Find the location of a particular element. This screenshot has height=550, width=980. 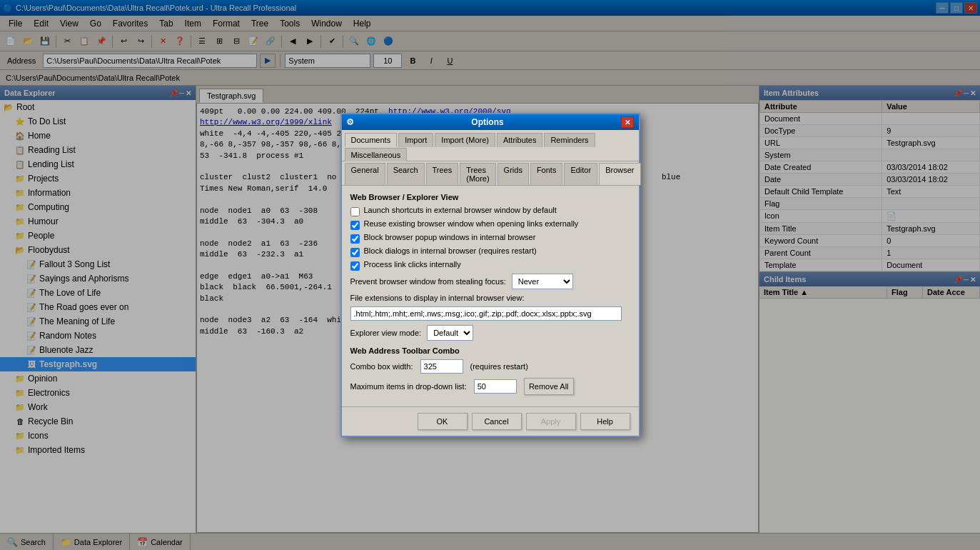

modal-tab-import: Import is located at coordinates (415, 140).